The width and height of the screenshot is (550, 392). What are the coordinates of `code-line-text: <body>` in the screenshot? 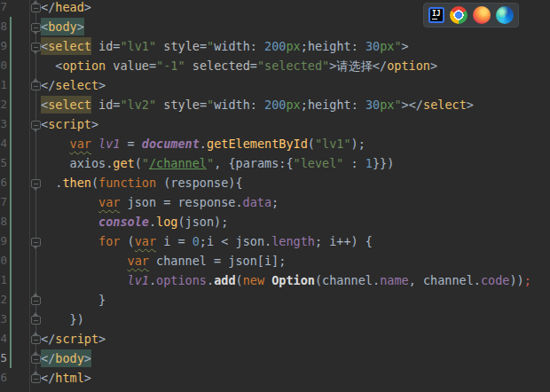 It's located at (62, 27).